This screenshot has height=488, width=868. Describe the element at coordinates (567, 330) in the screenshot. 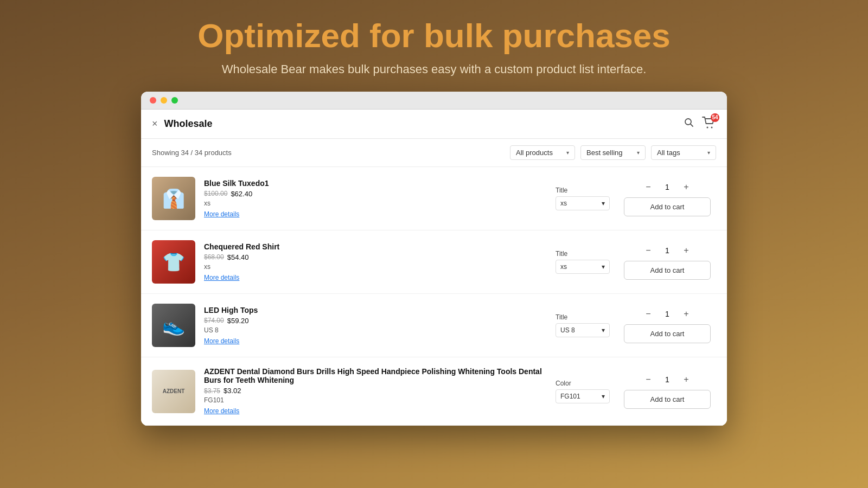

I see `selector-value: US 8` at that location.